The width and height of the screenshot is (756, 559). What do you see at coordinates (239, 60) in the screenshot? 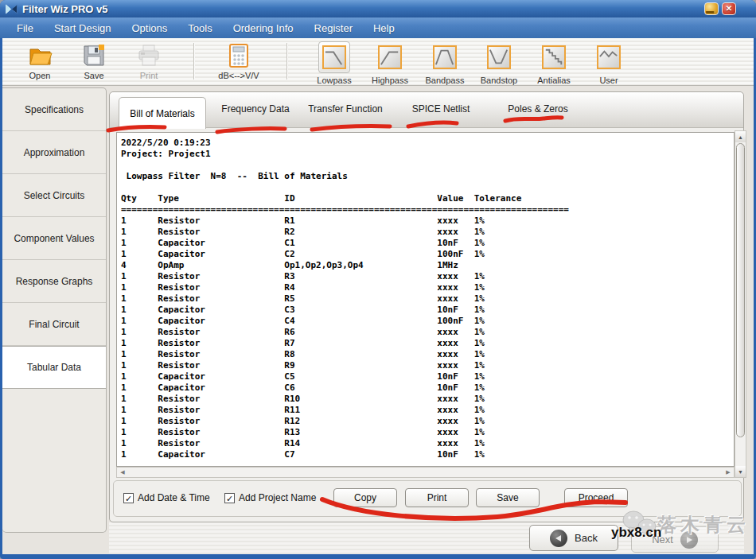
I see `db-vv-converter-button: dB<-->V/V` at bounding box center [239, 60].